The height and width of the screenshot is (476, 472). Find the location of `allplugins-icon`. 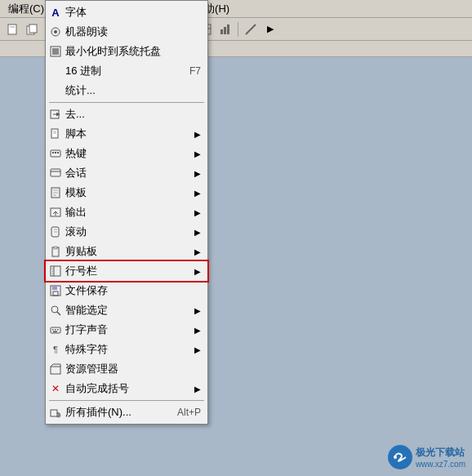

allplugins-icon is located at coordinates (56, 412).